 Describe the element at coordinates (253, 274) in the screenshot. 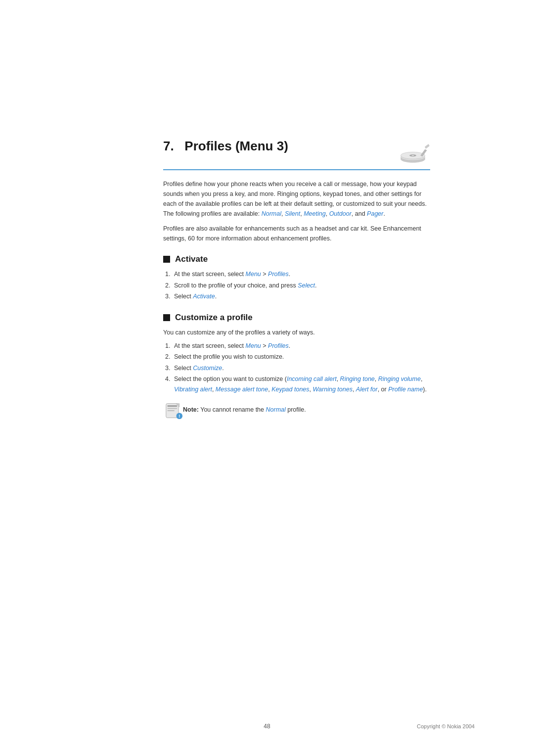

I see `link-menu-activate: Menu` at that location.